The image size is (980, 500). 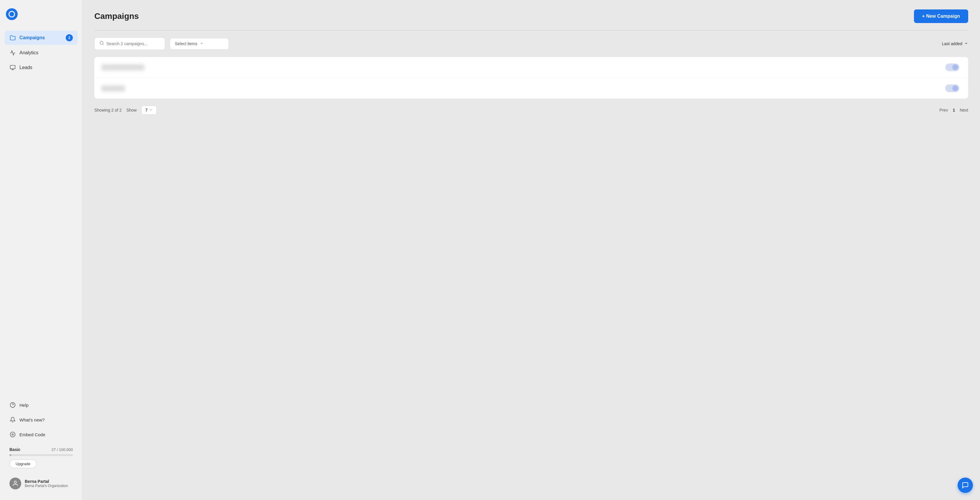 What do you see at coordinates (15, 449) in the screenshot?
I see `plan-name: Basic` at bounding box center [15, 449].